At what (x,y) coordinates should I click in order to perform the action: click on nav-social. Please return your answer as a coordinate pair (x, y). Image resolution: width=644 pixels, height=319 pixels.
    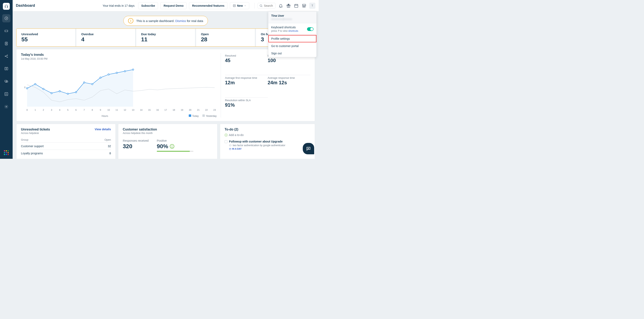
    Looking at the image, I should click on (6, 56).